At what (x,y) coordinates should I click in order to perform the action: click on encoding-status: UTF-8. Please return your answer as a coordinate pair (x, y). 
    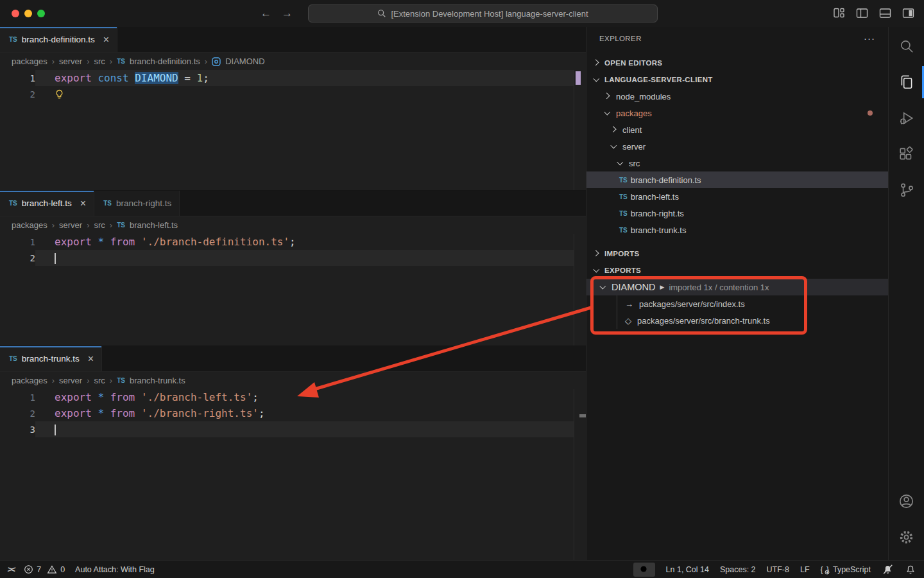
    Looking at the image, I should click on (778, 570).